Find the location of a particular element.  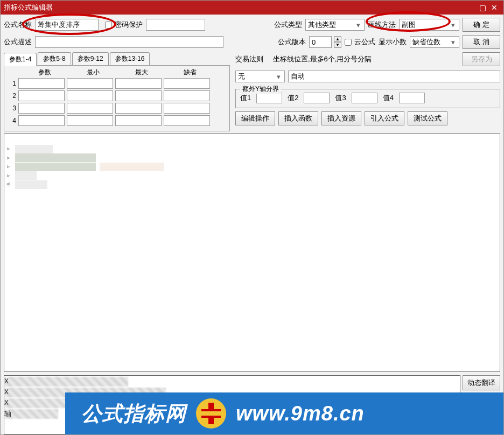

password-input is located at coordinates (176, 25).